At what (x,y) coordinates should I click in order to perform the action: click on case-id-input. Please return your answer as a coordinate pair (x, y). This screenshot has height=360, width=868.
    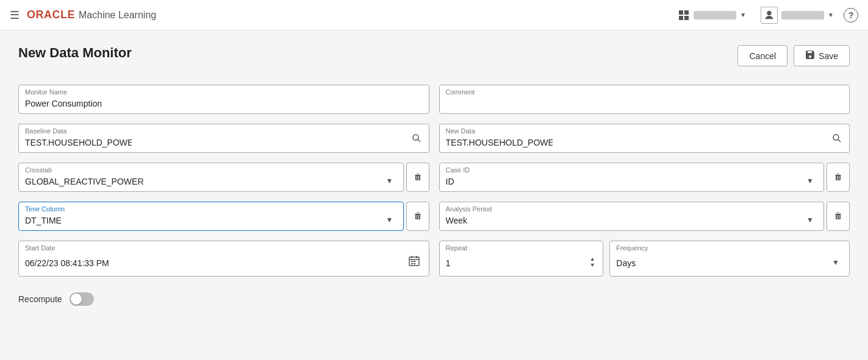
    Looking at the image, I should click on (625, 182).